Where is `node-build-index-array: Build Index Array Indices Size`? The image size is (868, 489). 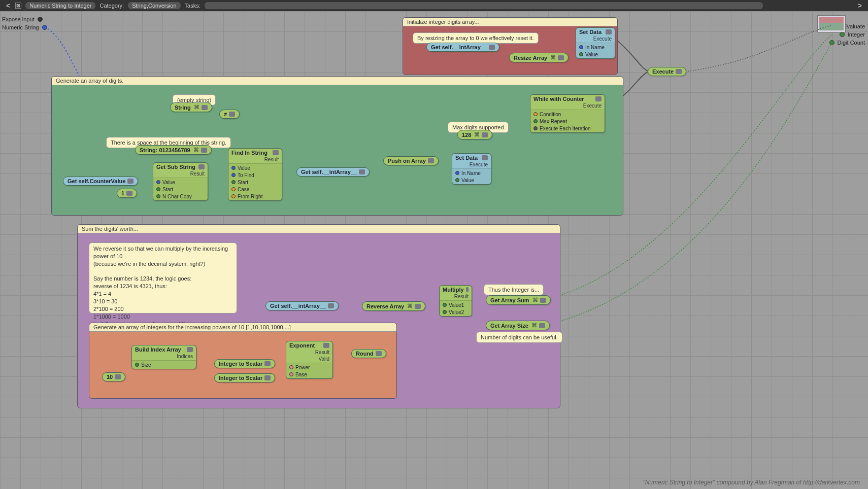 node-build-index-array: Build Index Array Indices Size is located at coordinates (164, 357).